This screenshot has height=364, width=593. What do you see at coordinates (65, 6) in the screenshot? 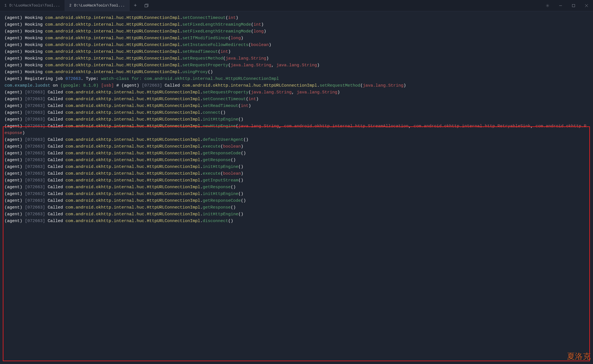
I see `tabs: 1D:\LuoHackTools\Tool...2D:\LuoHackTools…` at bounding box center [65, 6].